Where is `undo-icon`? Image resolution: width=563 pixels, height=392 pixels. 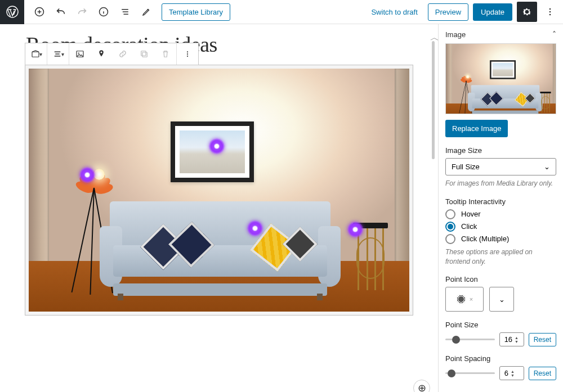 undo-icon is located at coordinates (61, 12).